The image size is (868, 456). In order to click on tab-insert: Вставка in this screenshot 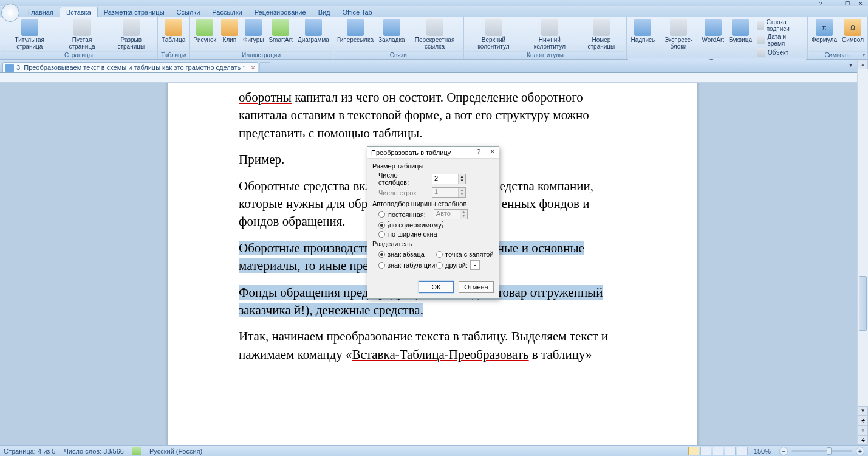, I will do `click(79, 12)`.